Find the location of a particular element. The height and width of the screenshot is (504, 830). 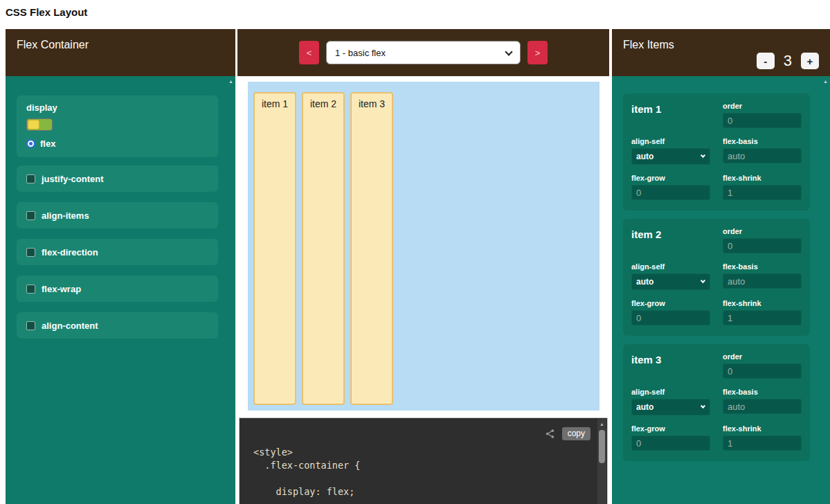

flex-items-panel-header: Flex Items - 3 + is located at coordinates (721, 53).